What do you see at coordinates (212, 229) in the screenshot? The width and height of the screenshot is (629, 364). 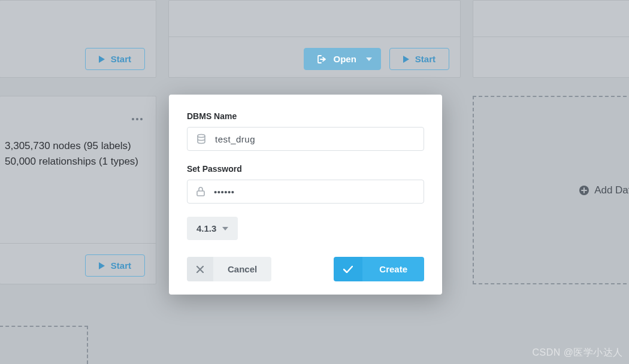 I see `version-select: 4.1.3` at bounding box center [212, 229].